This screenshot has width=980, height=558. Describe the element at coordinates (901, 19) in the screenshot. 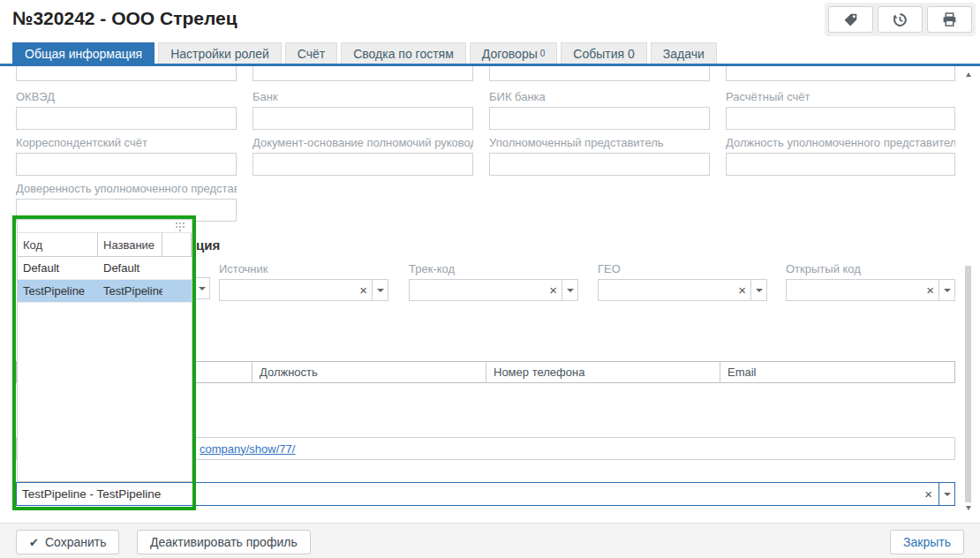

I see `header-toolbar` at that location.